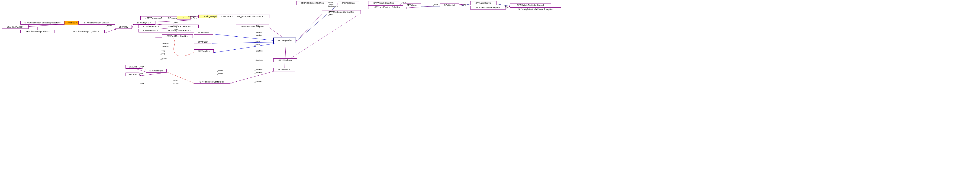  Describe the element at coordinates (175, 81) in the screenshot. I see `label-render: render` at that location.